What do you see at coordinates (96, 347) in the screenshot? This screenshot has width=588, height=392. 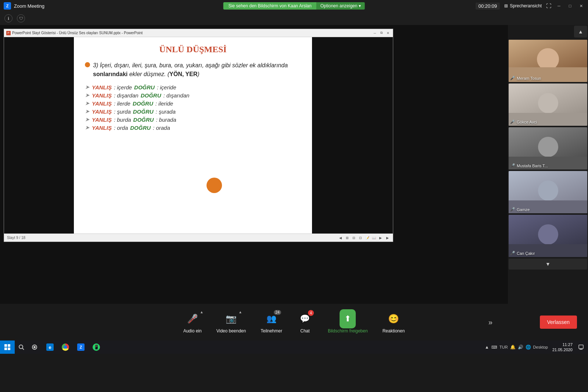 I see `whatsapp-icon: 📱` at bounding box center [96, 347].